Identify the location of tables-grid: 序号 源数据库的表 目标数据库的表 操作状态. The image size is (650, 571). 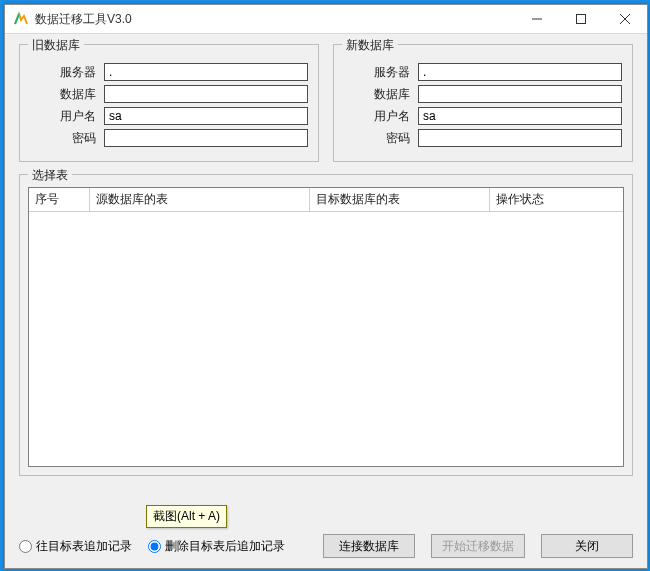
(326, 200).